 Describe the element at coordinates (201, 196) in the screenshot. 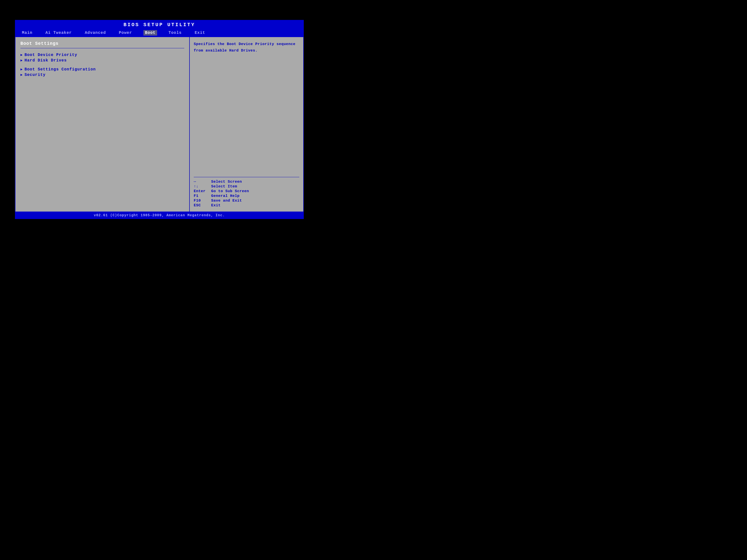

I see `key-f1: F1` at that location.